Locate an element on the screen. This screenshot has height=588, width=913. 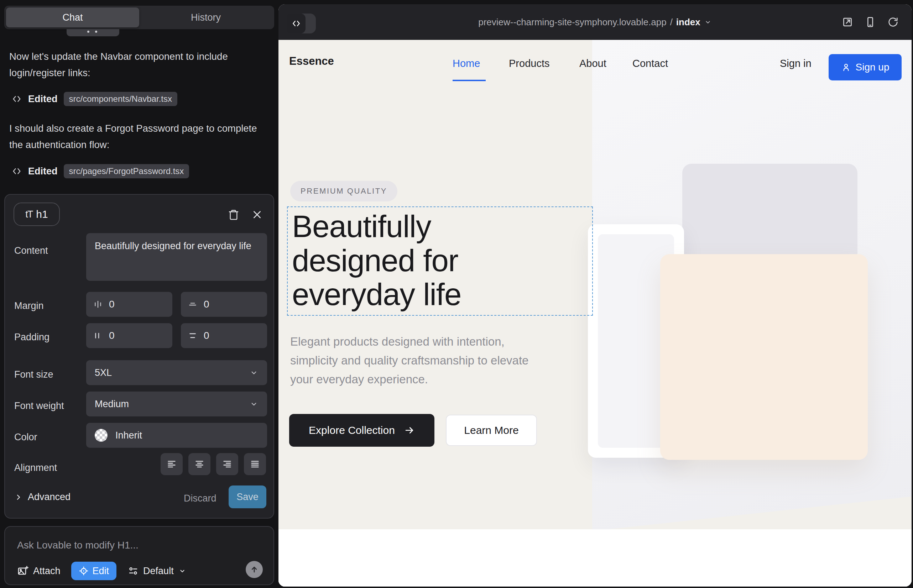
margin-y-icon is located at coordinates (193, 304).